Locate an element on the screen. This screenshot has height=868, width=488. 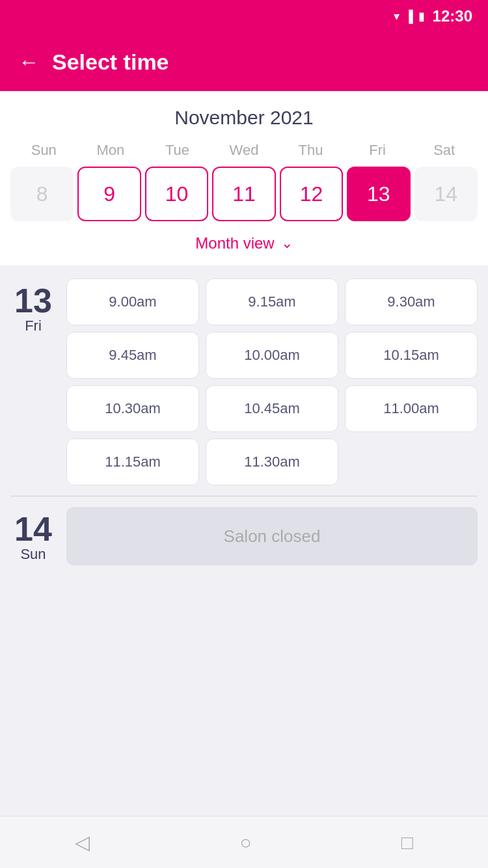
calendar-days: 8 9 10 11 12 13 14 is located at coordinates (244, 194).